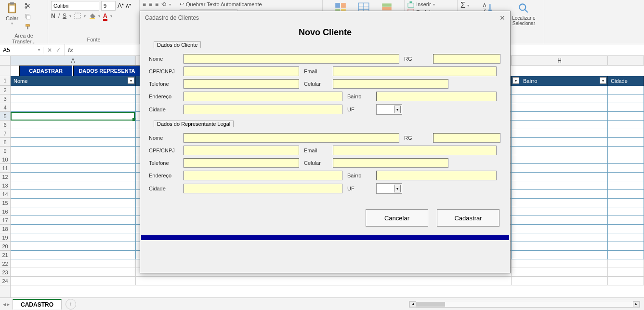 The height and width of the screenshot is (310, 644). What do you see at coordinates (241, 163) in the screenshot?
I see `input-telefone-rep` at bounding box center [241, 163].